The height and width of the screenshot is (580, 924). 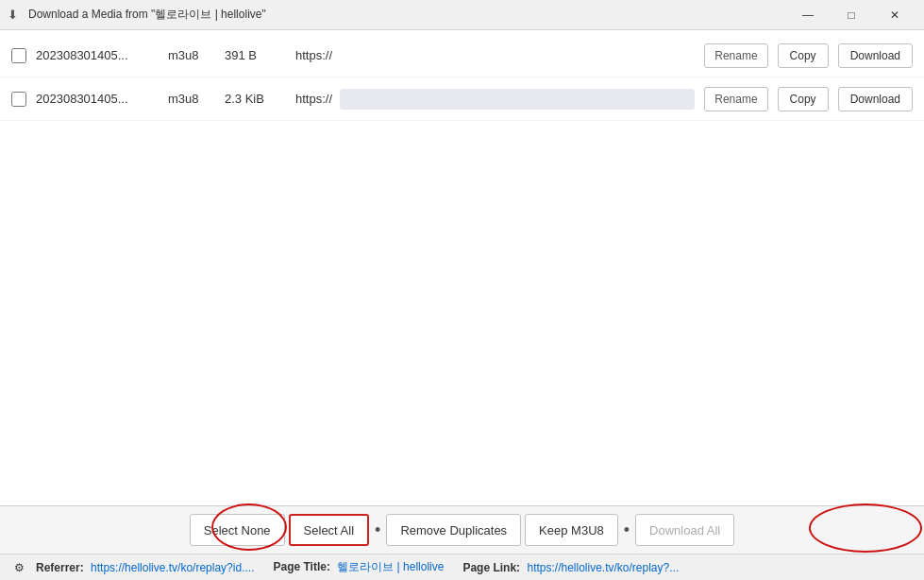 I want to click on row-filename-1: 202308301405..., so click(x=97, y=55).